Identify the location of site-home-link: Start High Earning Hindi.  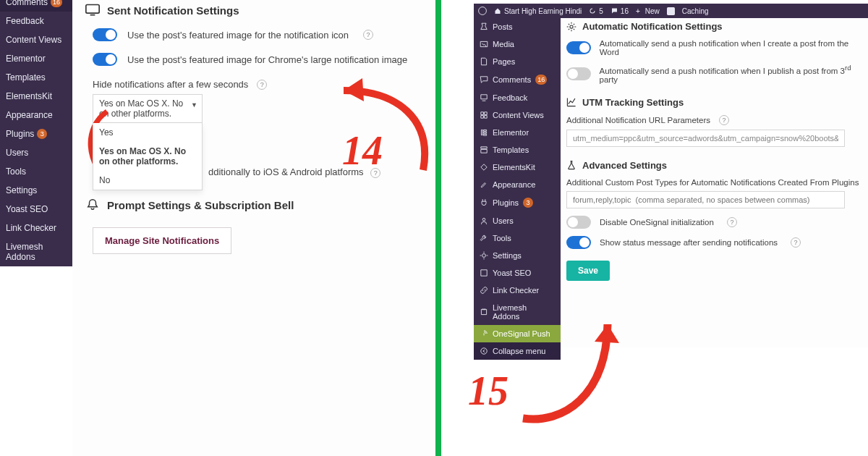
(538, 12).